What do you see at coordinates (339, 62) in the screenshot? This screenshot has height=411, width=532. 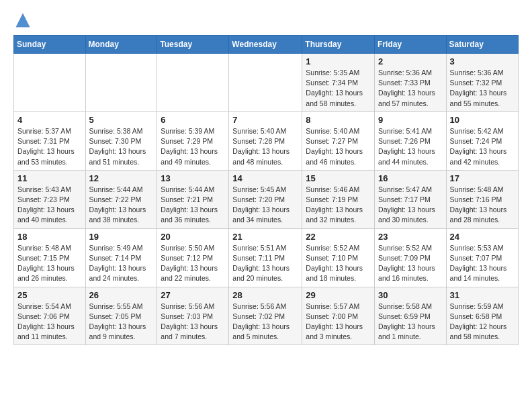 I see `day-number: 1` at bounding box center [339, 62].